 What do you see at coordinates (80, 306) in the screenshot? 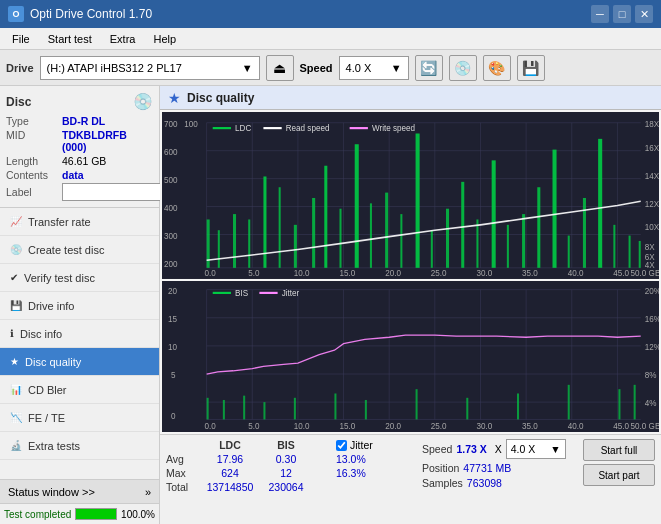
I see `nav-drive-info: 💾 Drive info` at bounding box center [80, 306].